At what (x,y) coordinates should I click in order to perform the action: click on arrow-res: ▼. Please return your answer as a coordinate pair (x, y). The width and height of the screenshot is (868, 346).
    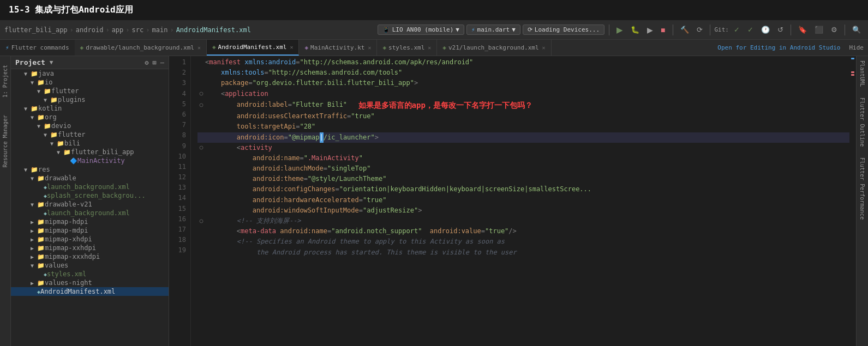
    Looking at the image, I should click on (27, 170).